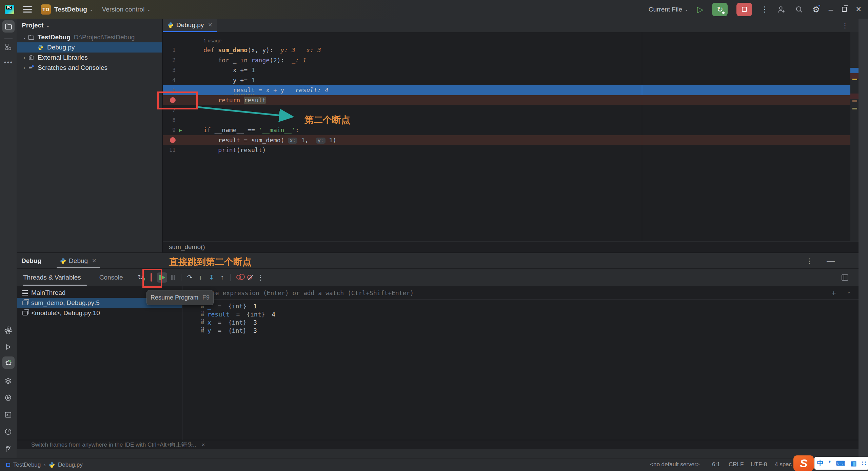 This screenshot has width=868, height=471. I want to click on ime-icon-4: ∷, so click(864, 464).